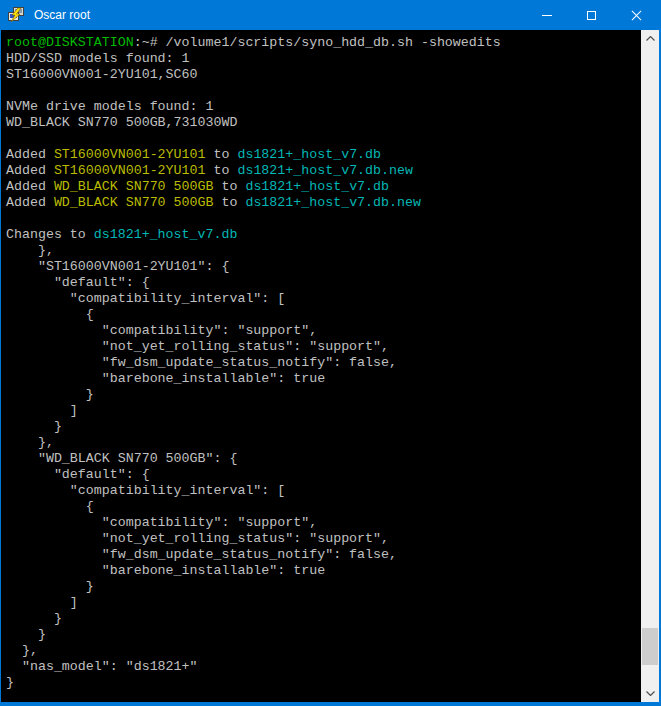 The width and height of the screenshot is (661, 706). Describe the element at coordinates (318, 42) in the screenshot. I see `terminal-text-segment: :~# /volume1/scripts/syno_hdd_db.sh -sho…` at that location.